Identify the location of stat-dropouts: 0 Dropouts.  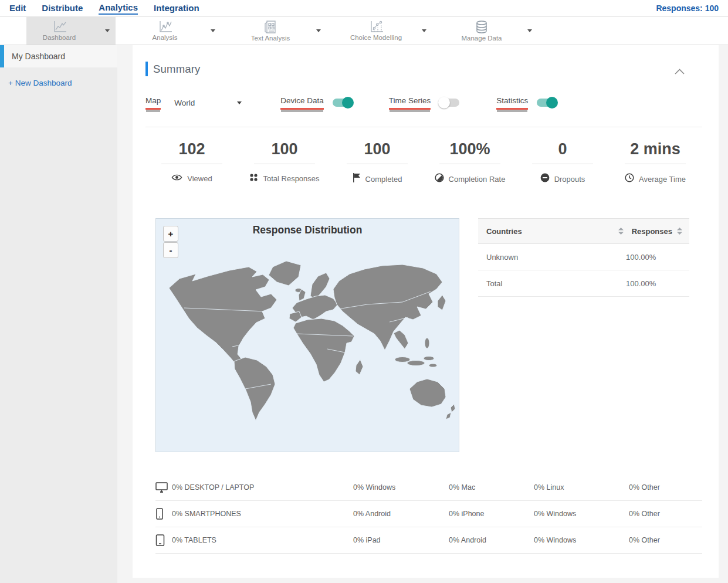
(563, 162).